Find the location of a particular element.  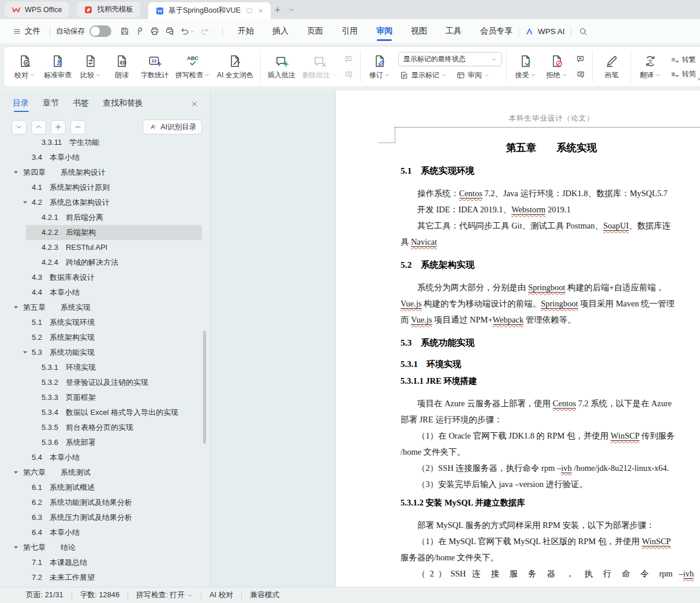

toc-plus-button is located at coordinates (58, 127).